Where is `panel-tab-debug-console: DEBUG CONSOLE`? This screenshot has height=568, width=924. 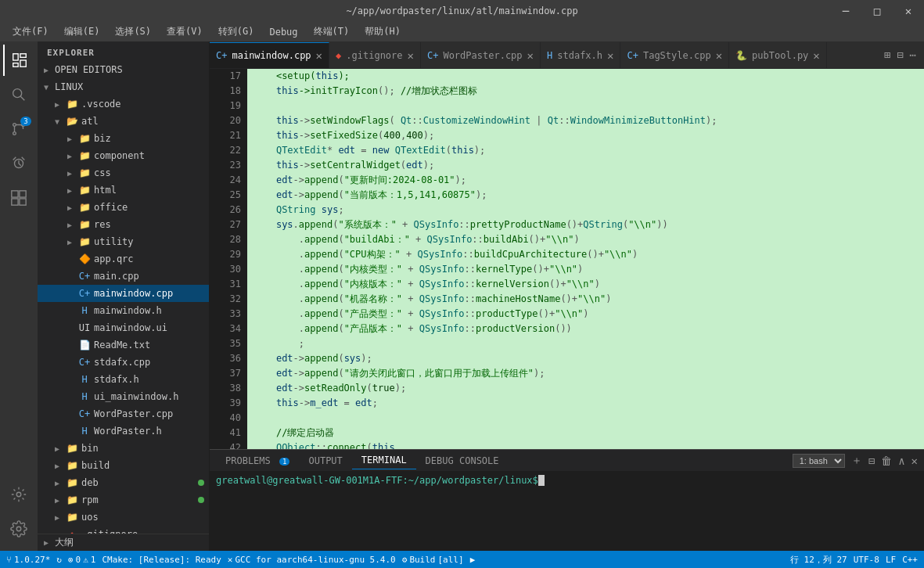 panel-tab-debug-console: DEBUG CONSOLE is located at coordinates (462, 461).